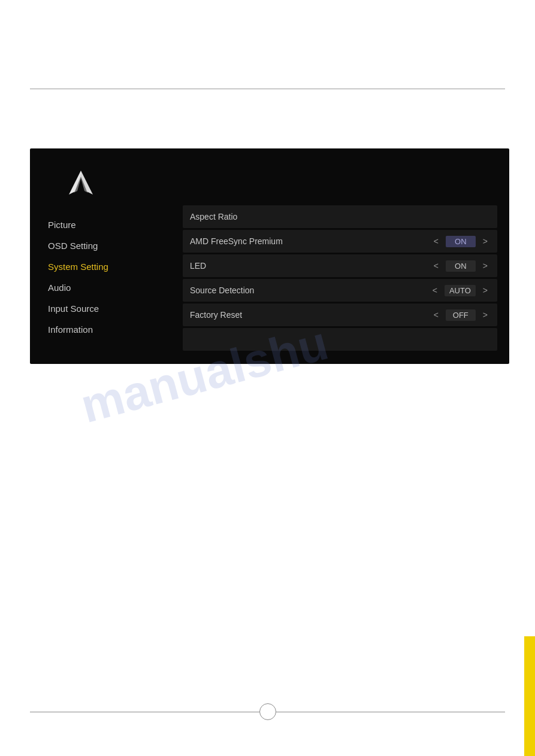 The height and width of the screenshot is (756, 535). Describe the element at coordinates (81, 183) in the screenshot. I see `corsair-logo` at that location.